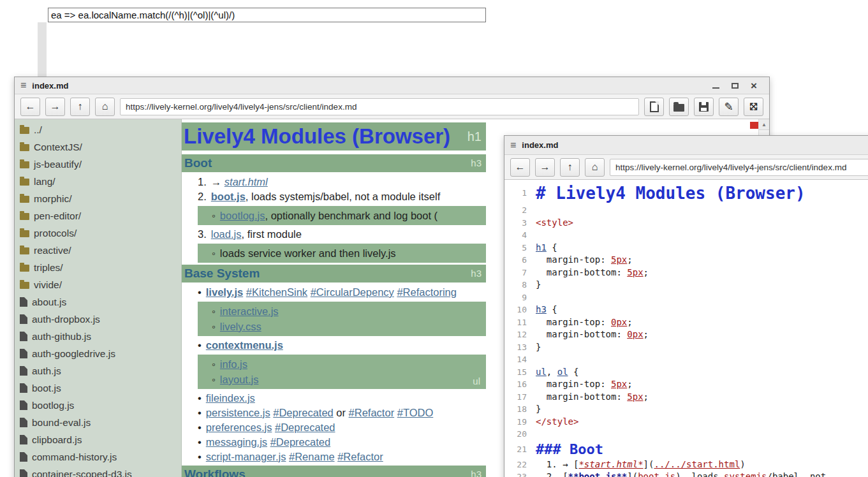 The width and height of the screenshot is (868, 477). I want to click on folder-item: js-beautify/, so click(98, 165).